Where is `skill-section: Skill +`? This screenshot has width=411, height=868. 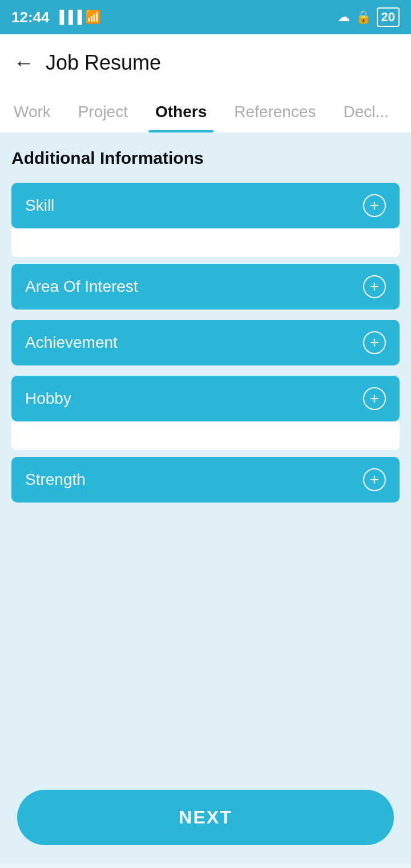
skill-section: Skill + is located at coordinates (206, 220).